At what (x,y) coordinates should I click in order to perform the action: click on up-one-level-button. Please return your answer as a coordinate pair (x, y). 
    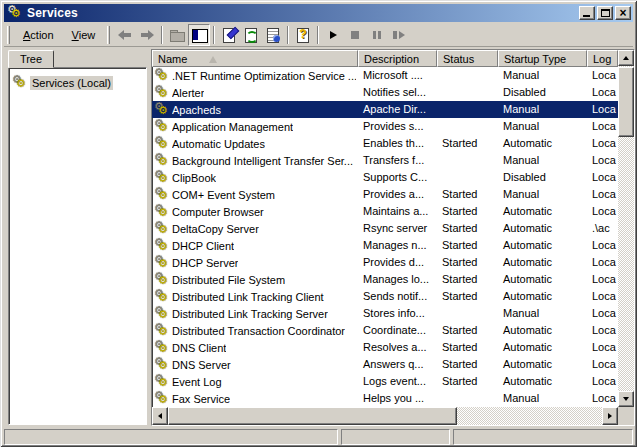
    Looking at the image, I should click on (177, 35).